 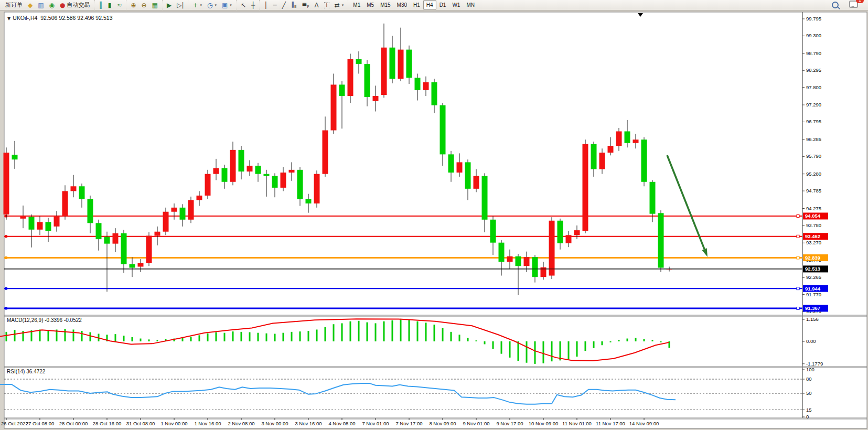 What do you see at coordinates (339, 5) in the screenshot?
I see `arrows-icon: ⇄▾` at bounding box center [339, 5].